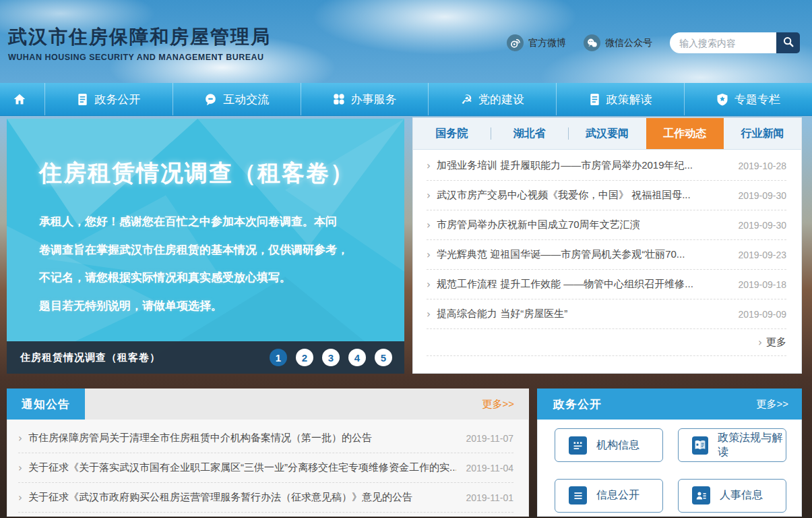 Image resolution: width=812 pixels, height=518 pixels. I want to click on news-item-title: 武汉市房产交易中心视频《我爱你，中国》 祝福祖国母..., so click(582, 196).